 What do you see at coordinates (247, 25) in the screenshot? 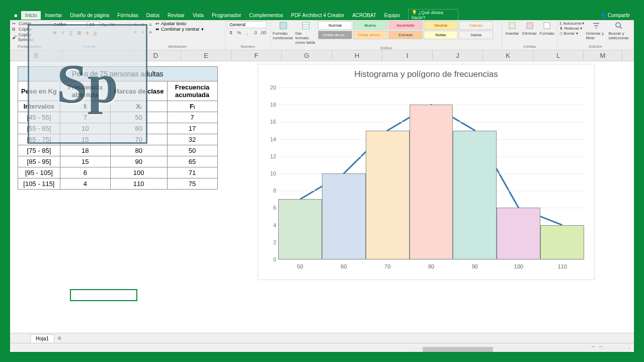
I see `number-format-select: General` at bounding box center [247, 25].